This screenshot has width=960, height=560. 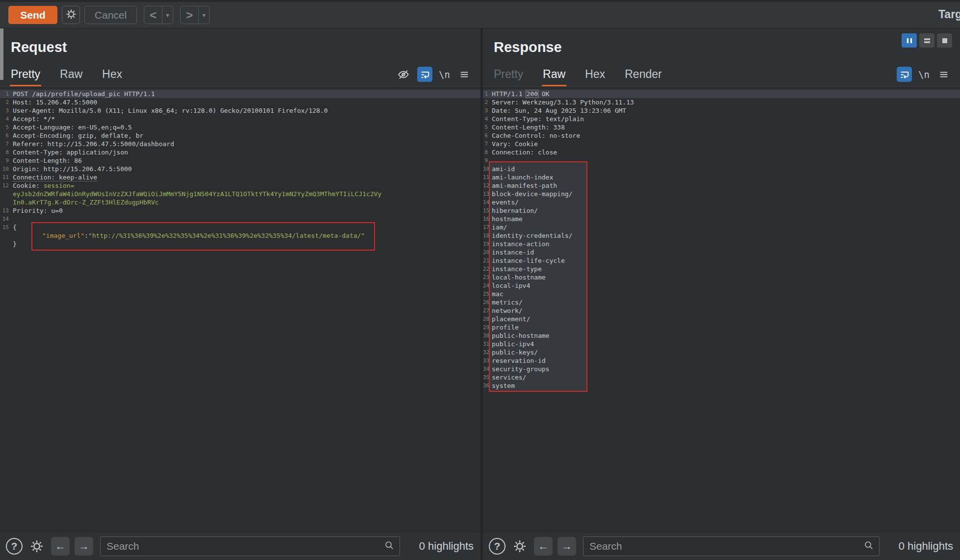 I want to click on line-number: 22, so click(x=487, y=269).